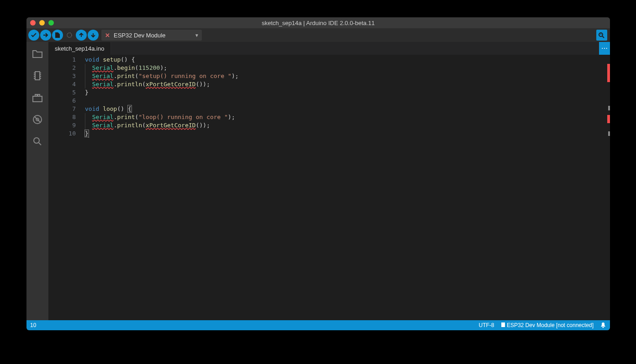 Image resolution: width=636 pixels, height=364 pixels. Describe the element at coordinates (603, 325) in the screenshot. I see `bell-icon` at that location.